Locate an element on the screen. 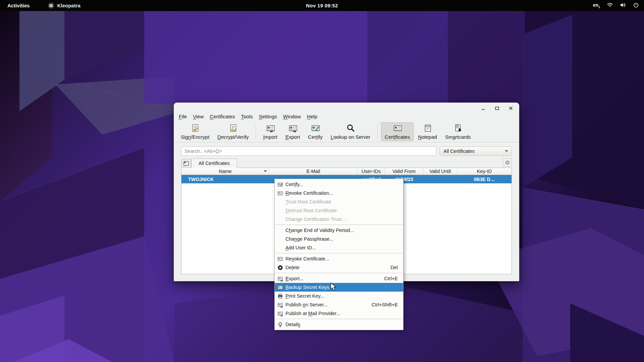 This screenshot has height=362, width=644. dropdown-selected-label: All Certificates is located at coordinates (459, 151).